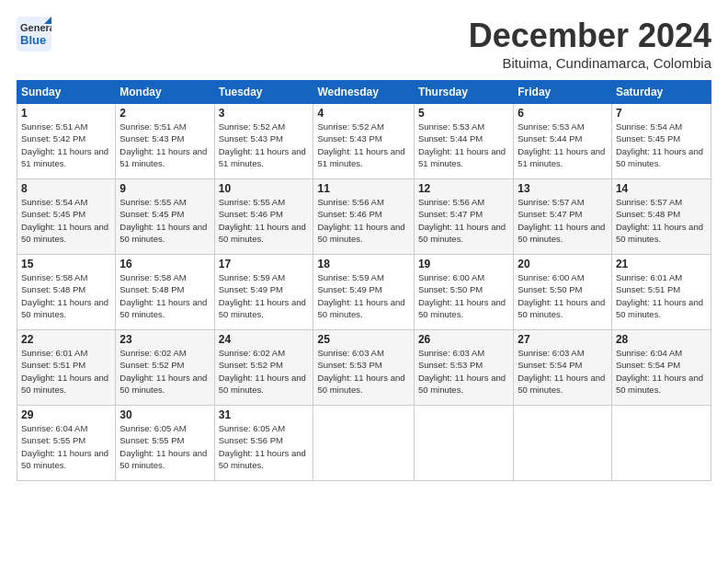 The height and width of the screenshot is (563, 728). What do you see at coordinates (66, 339) in the screenshot?
I see `day-number: 22` at bounding box center [66, 339].